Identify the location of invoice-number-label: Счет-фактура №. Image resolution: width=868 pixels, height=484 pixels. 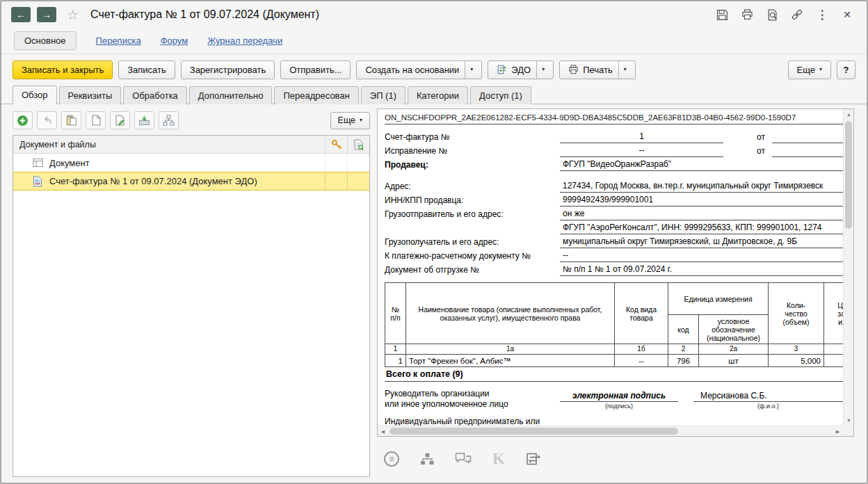
(472, 138).